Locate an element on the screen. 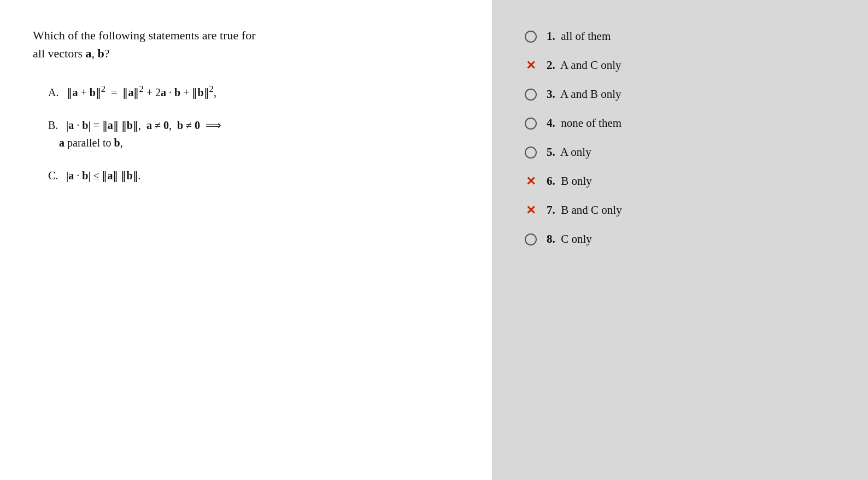  option-2: ✕ 2. A and C only is located at coordinates (680, 66).